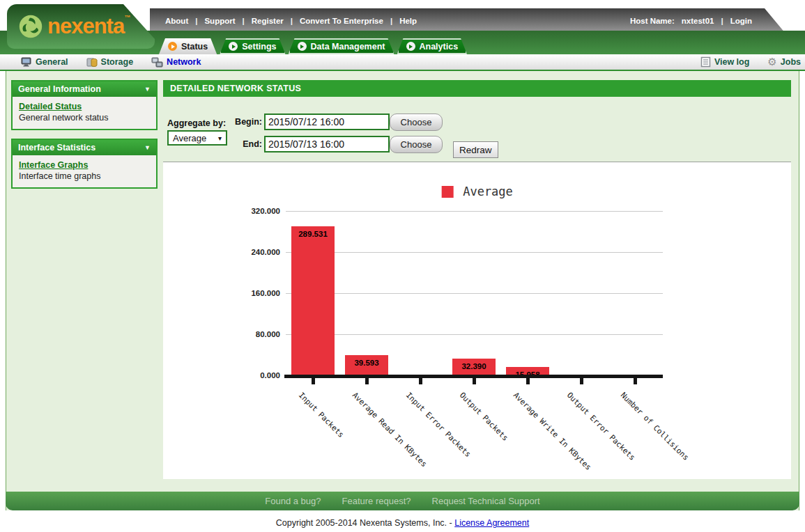 The width and height of the screenshot is (805, 532). I want to click on tab-analytics: Analytics, so click(432, 46).